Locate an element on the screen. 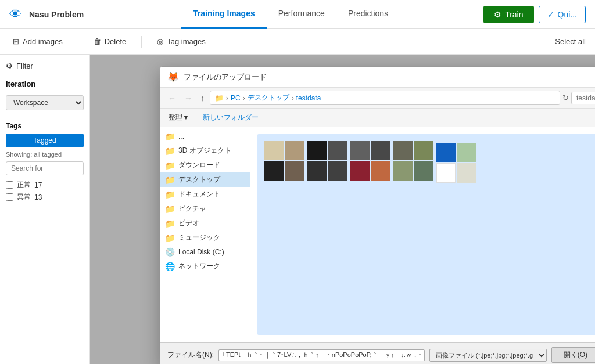 This screenshot has width=595, height=364. folder-item-local-disk: 💿 Local Disk (C:) is located at coordinates (205, 252).